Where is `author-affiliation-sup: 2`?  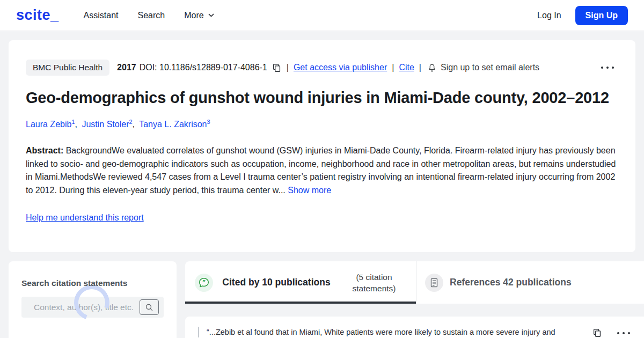 author-affiliation-sup: 2 is located at coordinates (130, 122).